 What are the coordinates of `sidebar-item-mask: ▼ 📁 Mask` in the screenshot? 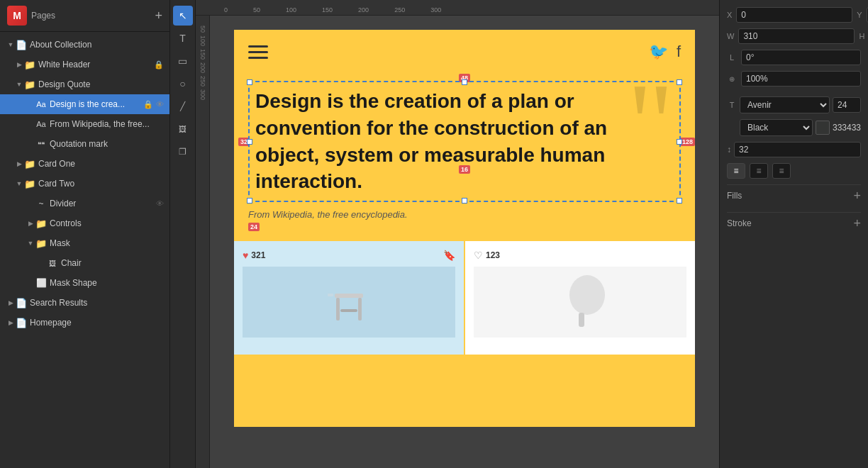 It's located at (85, 243).